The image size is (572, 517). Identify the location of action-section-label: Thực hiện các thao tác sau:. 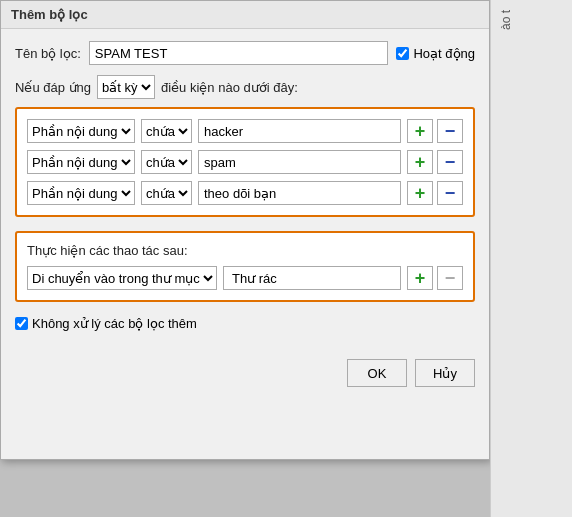
(245, 250).